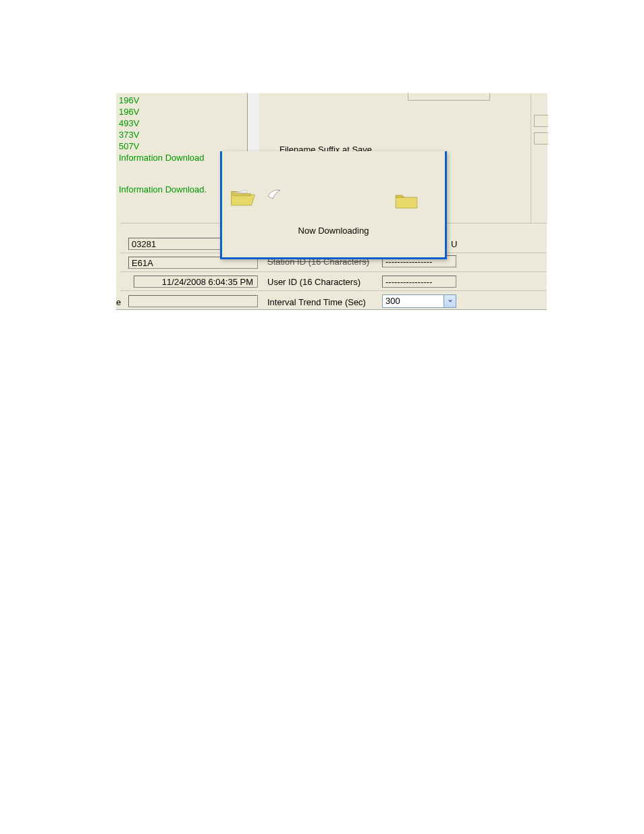 Image resolution: width=644 pixels, height=834 pixels. I want to click on user-id-label: User ID (16 Characters), so click(314, 282).